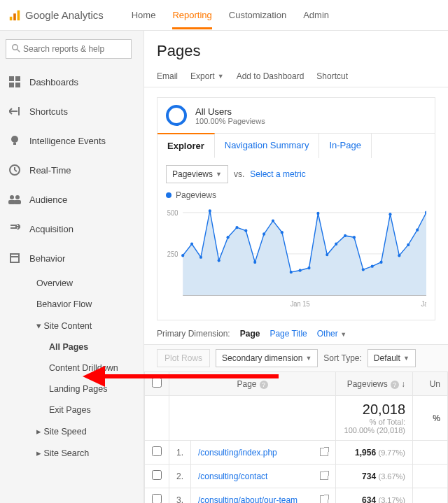 The width and height of the screenshot is (448, 503). I want to click on sub-overview: Overview, so click(77, 283).